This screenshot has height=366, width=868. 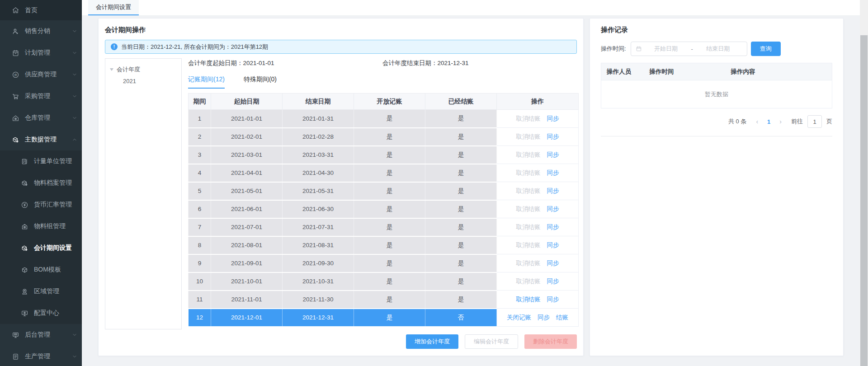 I want to click on sidebar-item-config-center: 配置中心, so click(x=41, y=313).